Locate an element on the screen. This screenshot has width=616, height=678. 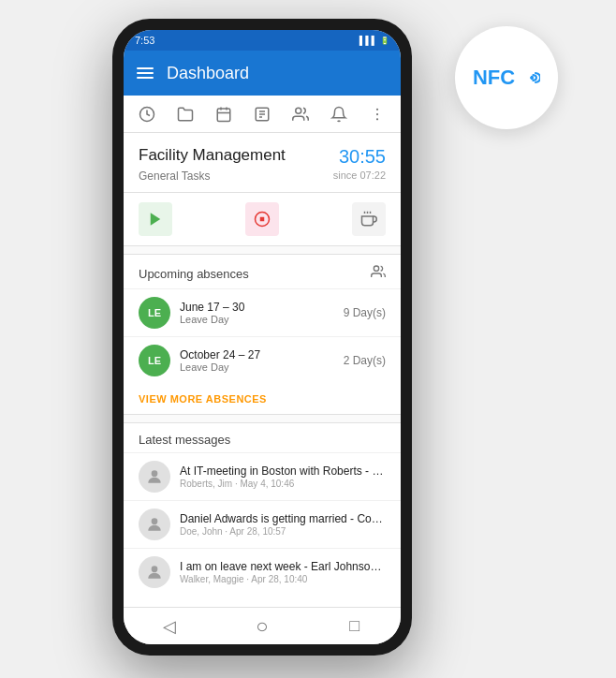
status-icons: ▐▐▐ 🔋 is located at coordinates (373, 40).